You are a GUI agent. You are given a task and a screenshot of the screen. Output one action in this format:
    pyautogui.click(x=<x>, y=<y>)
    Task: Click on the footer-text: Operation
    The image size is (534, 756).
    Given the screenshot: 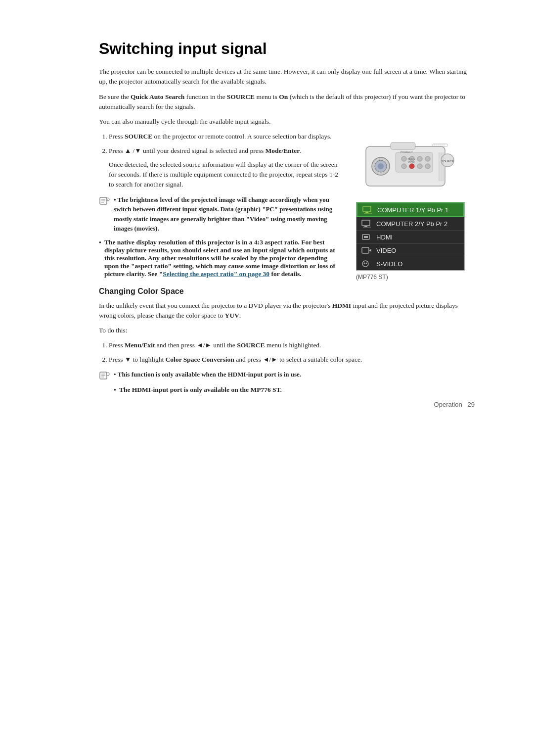 What is the action you would take?
    pyautogui.click(x=448, y=405)
    